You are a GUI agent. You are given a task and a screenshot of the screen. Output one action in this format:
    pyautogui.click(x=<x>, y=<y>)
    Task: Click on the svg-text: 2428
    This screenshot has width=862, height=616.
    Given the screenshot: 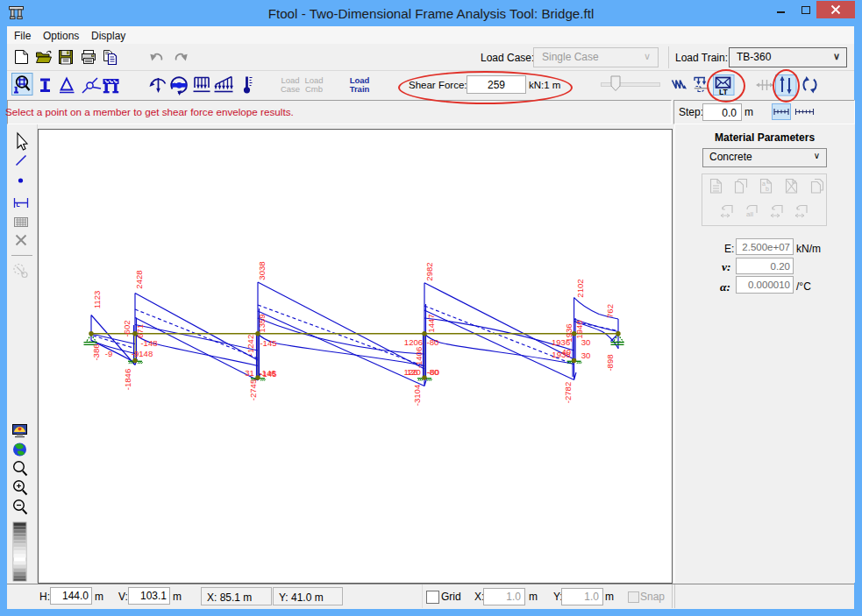 What is the action you would take?
    pyautogui.click(x=139, y=279)
    